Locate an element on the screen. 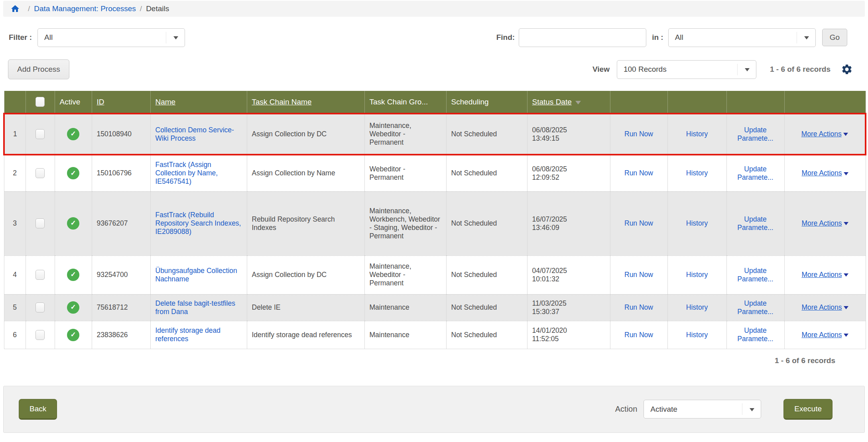 Image resolution: width=868 pixels, height=442 pixels. row-number: 4 is located at coordinates (15, 275).